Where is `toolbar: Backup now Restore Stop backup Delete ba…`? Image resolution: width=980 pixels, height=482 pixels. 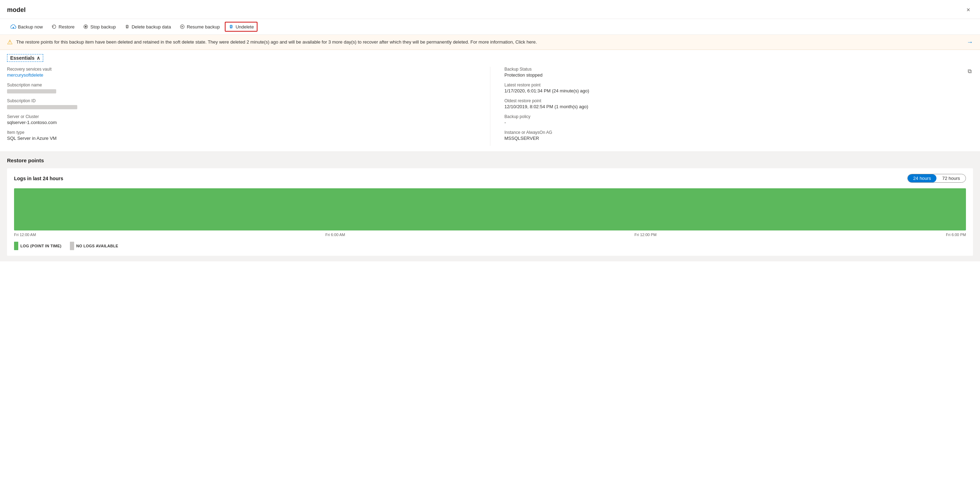
toolbar: Backup now Restore Stop backup Delete ba… is located at coordinates (490, 27).